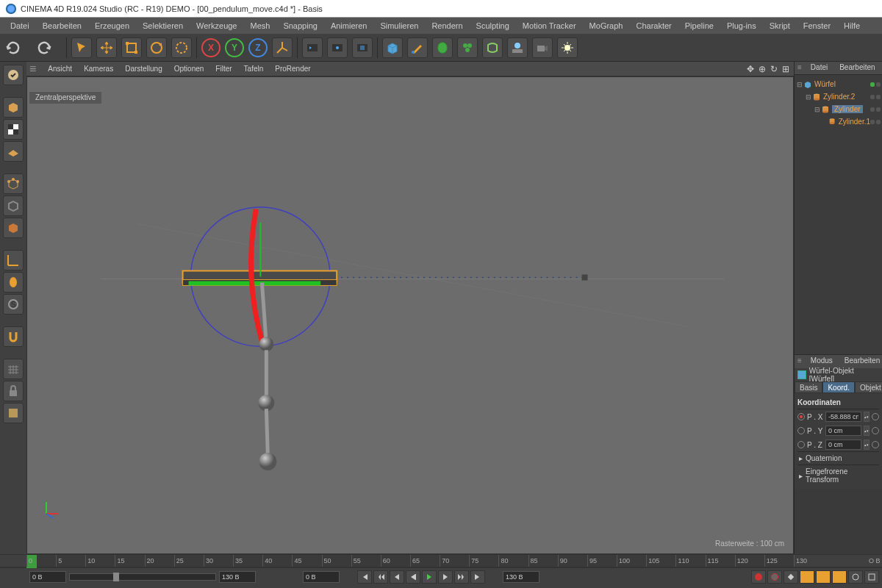  I want to click on key-param-icon, so click(856, 577).